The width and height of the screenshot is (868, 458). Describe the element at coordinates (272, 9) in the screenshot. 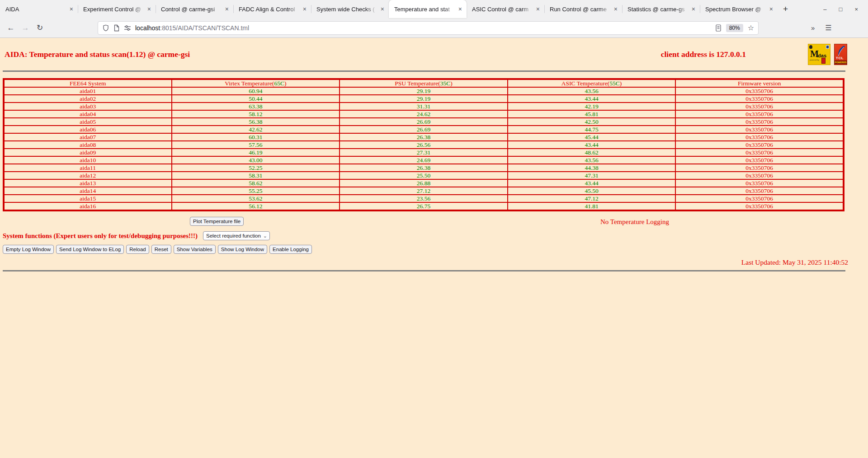

I see `tab: FADC Align & Control×` at that location.